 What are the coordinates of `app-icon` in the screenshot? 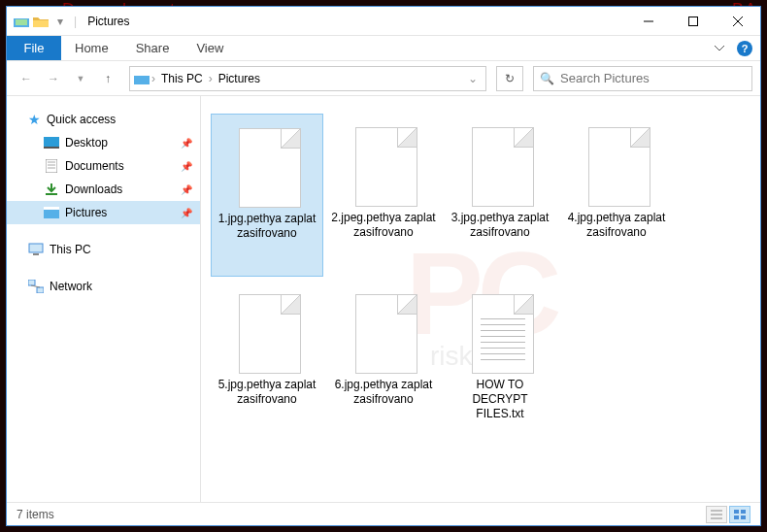 It's located at (21, 21).